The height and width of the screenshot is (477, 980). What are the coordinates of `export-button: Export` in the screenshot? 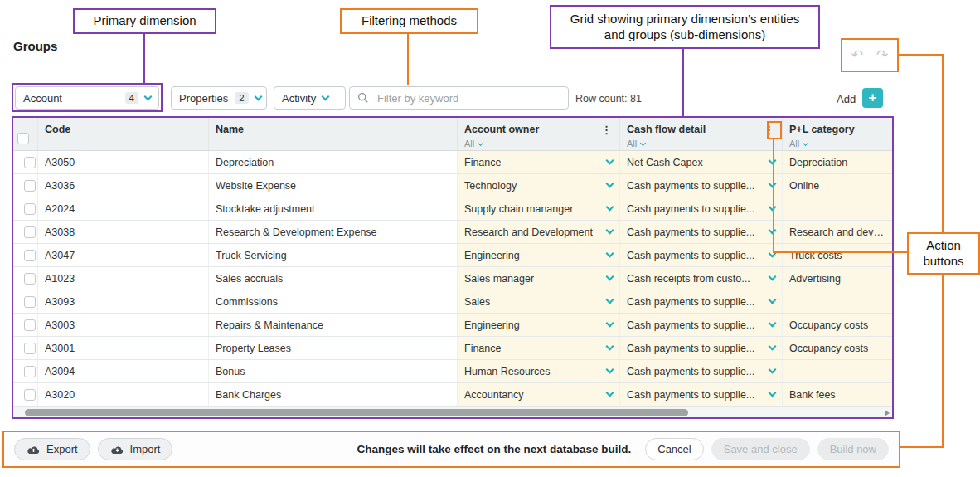 It's located at (52, 450).